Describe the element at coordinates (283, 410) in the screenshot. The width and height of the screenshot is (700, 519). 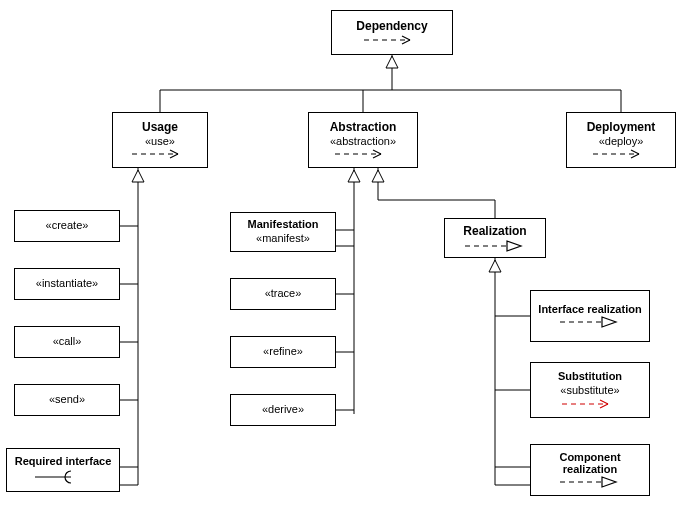
I see `node-stereotype: «derive»` at that location.